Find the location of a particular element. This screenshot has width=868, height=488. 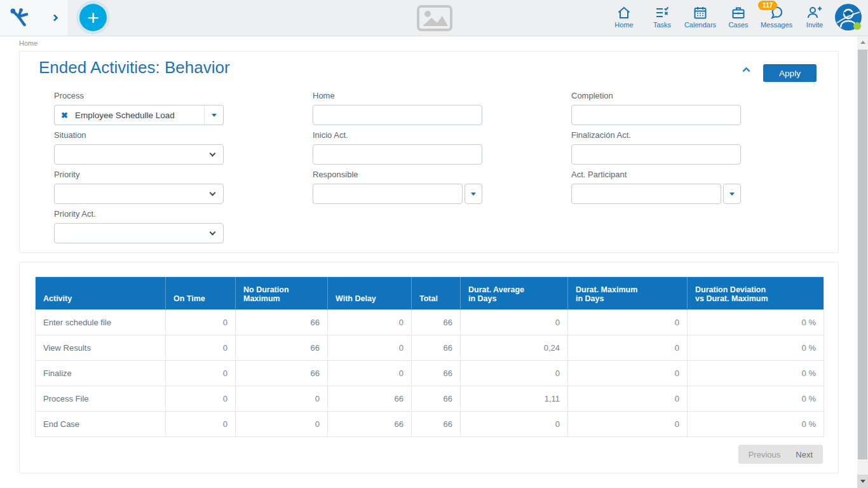

nav-label-invite: Invite is located at coordinates (815, 25).